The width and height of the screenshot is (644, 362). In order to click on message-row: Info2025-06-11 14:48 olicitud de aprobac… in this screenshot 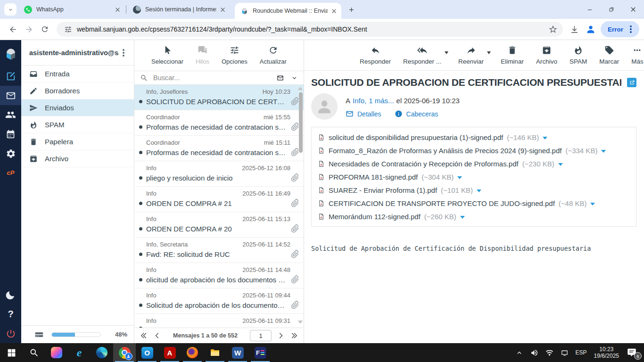, I will do `click(219, 276)`.